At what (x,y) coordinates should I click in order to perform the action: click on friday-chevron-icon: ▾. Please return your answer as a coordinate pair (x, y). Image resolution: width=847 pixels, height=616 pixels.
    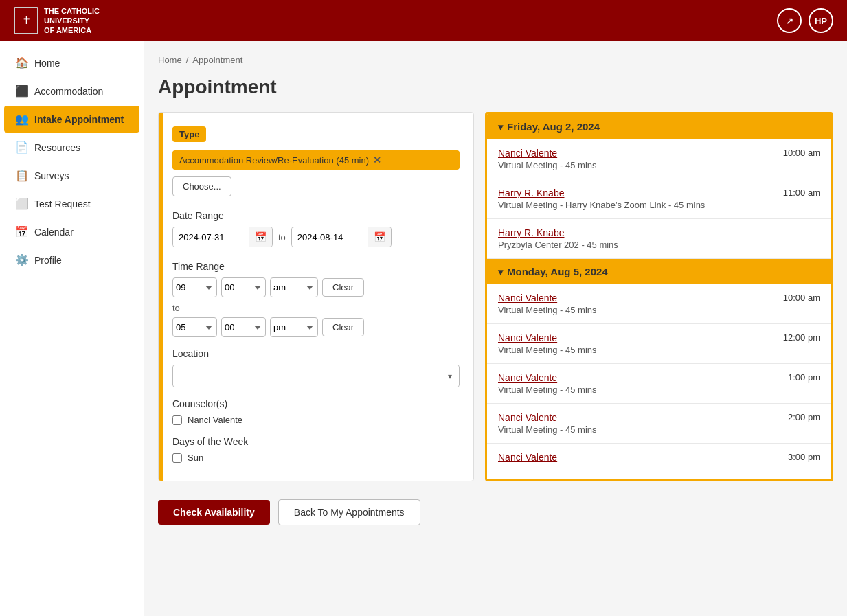
    Looking at the image, I should click on (500, 127).